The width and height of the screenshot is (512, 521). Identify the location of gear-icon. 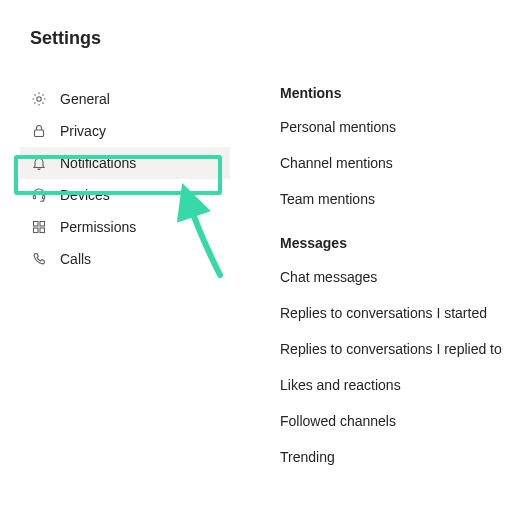
(39, 99).